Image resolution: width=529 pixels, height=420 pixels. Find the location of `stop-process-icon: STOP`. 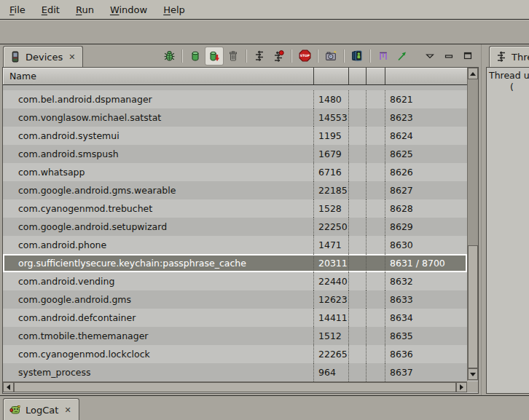

stop-process-icon: STOP is located at coordinates (305, 56).